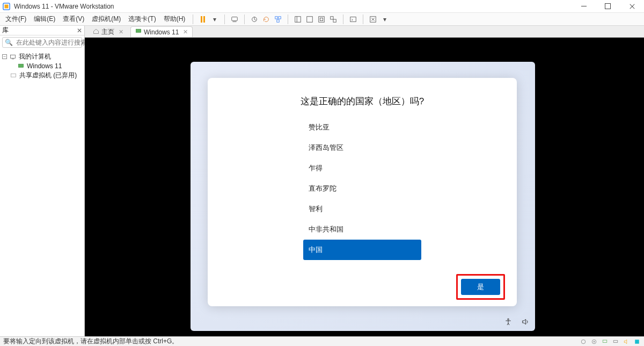 This screenshot has height=346, width=644. Describe the element at coordinates (9, 42) in the screenshot. I see `search-icon: 🔍` at that location.